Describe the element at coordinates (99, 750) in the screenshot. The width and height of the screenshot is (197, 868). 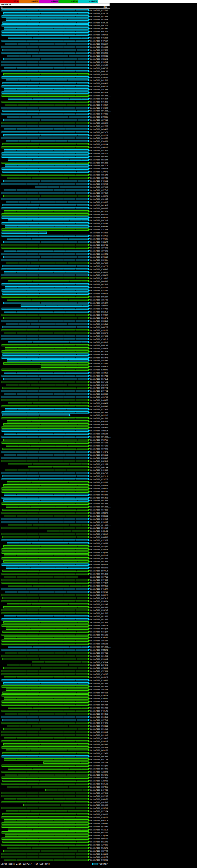
I see `hit-label: UniRef100_Q43Y60` at that location.